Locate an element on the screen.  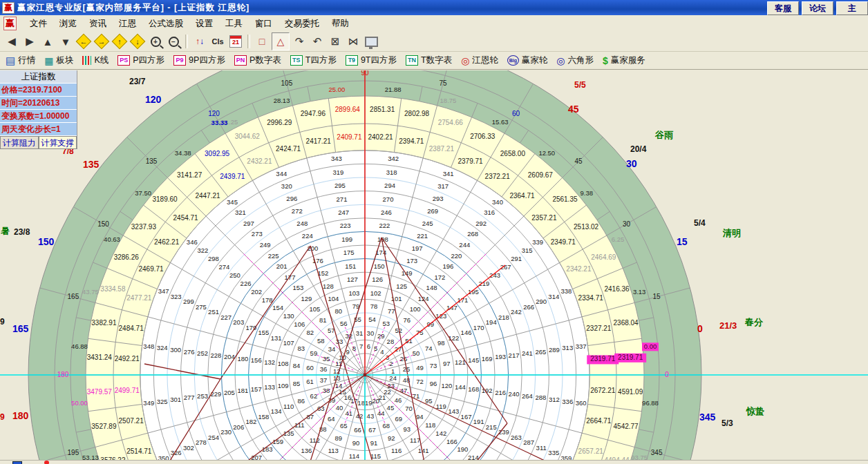
menu-logo-icon: 赢 is located at coordinates (10, 23).